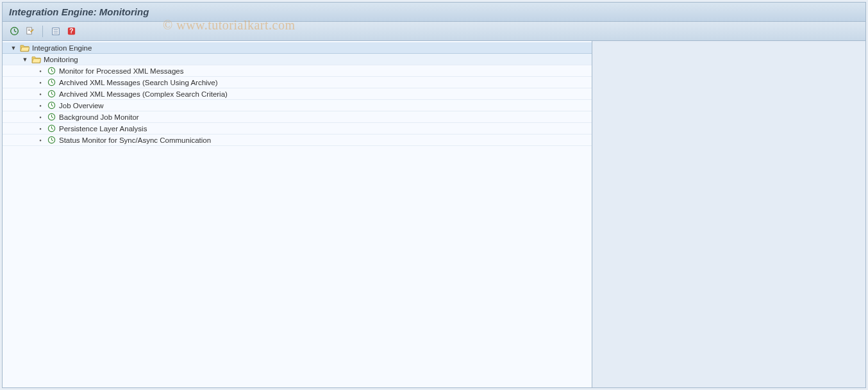  I want to click on tree-label-root: Integration Engine, so click(62, 48).